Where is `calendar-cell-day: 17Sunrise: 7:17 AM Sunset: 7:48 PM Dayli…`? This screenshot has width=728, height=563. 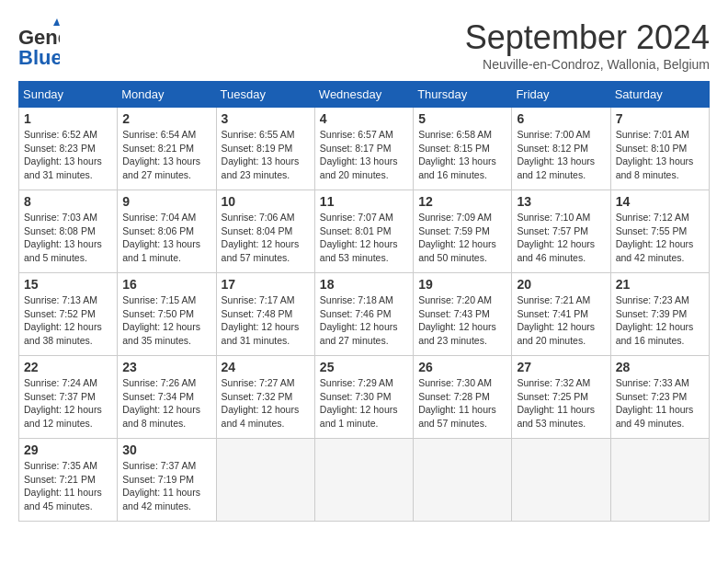
calendar-cell-day: 17Sunrise: 7:17 AM Sunset: 7:48 PM Dayli… is located at coordinates (265, 315).